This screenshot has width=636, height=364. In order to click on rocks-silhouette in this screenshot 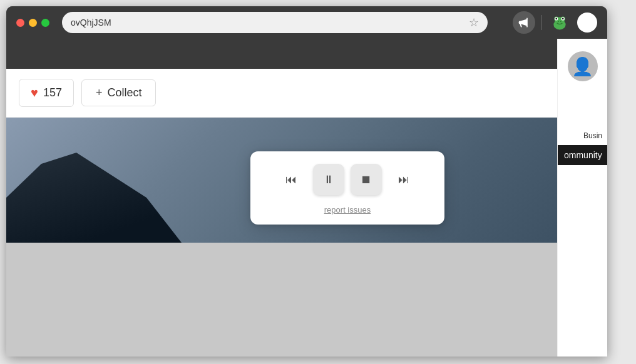, I will do `click(94, 186)`.